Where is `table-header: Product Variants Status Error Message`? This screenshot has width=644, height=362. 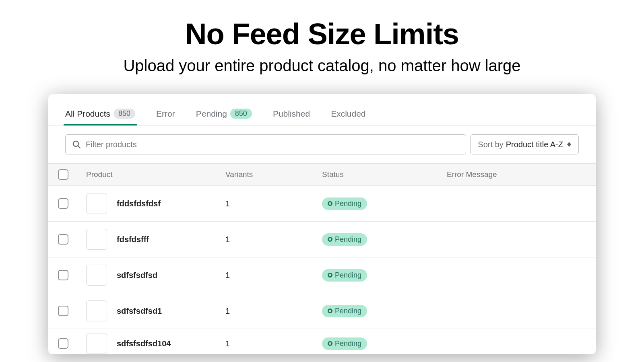
table-header: Product Variants Status Error Message is located at coordinates (322, 175).